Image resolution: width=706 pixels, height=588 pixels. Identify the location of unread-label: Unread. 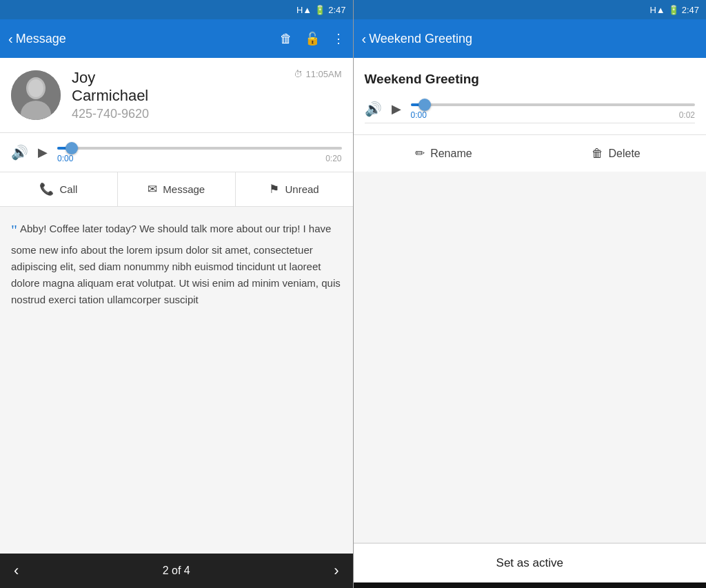
(302, 189).